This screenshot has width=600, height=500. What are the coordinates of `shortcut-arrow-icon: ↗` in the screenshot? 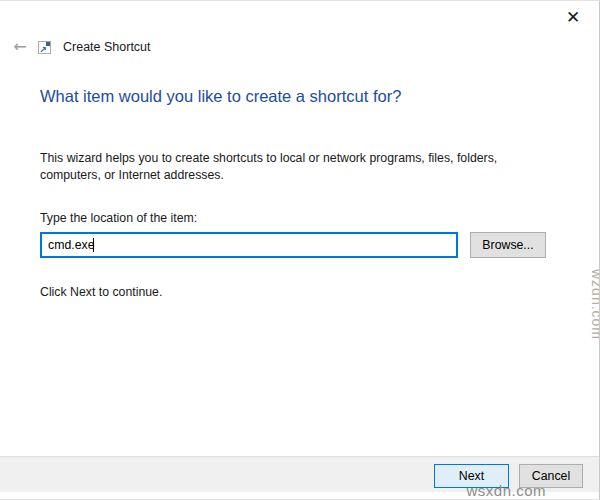 It's located at (43, 50).